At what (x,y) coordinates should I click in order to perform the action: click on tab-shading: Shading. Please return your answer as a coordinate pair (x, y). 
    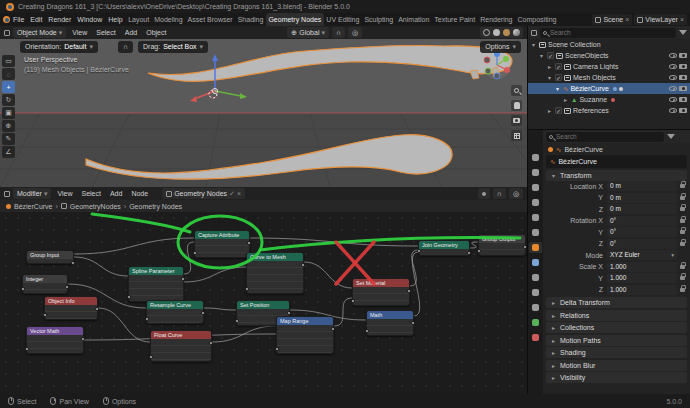
    Looking at the image, I should click on (250, 20).